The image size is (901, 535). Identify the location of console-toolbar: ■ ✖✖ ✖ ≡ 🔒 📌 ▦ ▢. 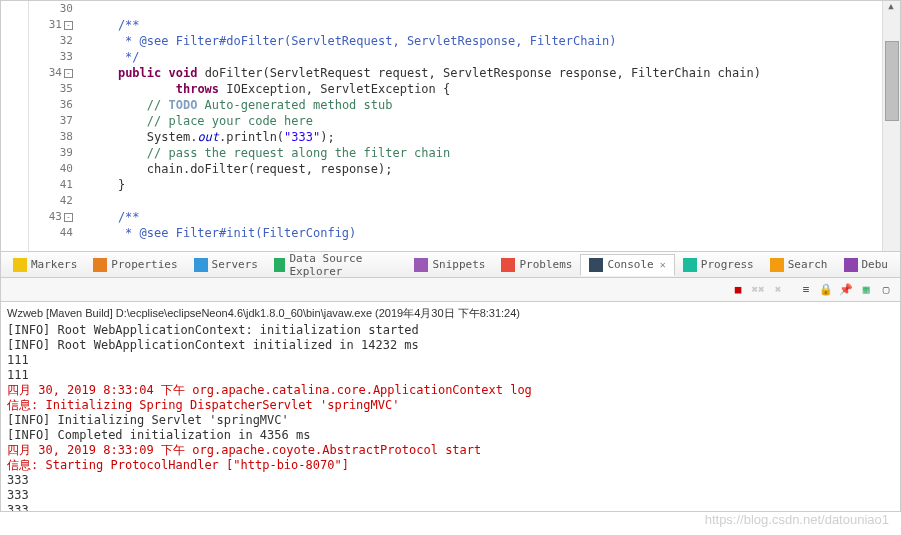
(450, 290).